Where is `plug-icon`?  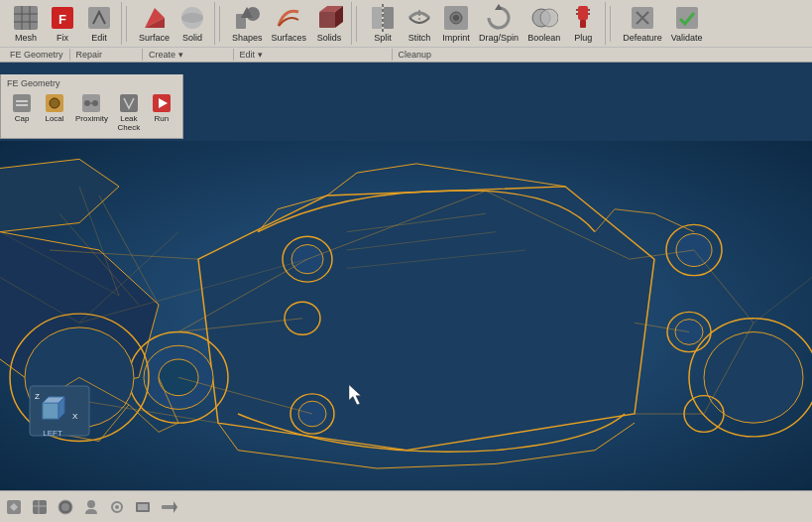 plug-icon is located at coordinates (583, 18).